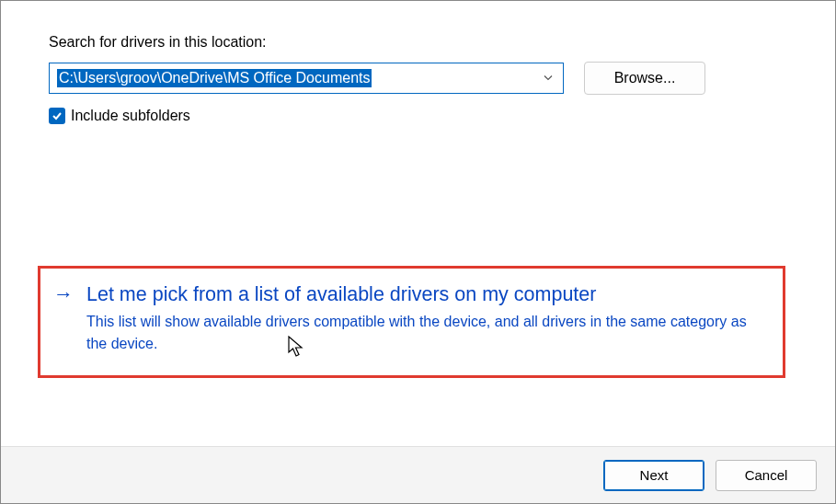 Image resolution: width=836 pixels, height=504 pixels. I want to click on driver-path-value: C:\Users\groov\OneDrive\MS Office Docume…, so click(214, 78).